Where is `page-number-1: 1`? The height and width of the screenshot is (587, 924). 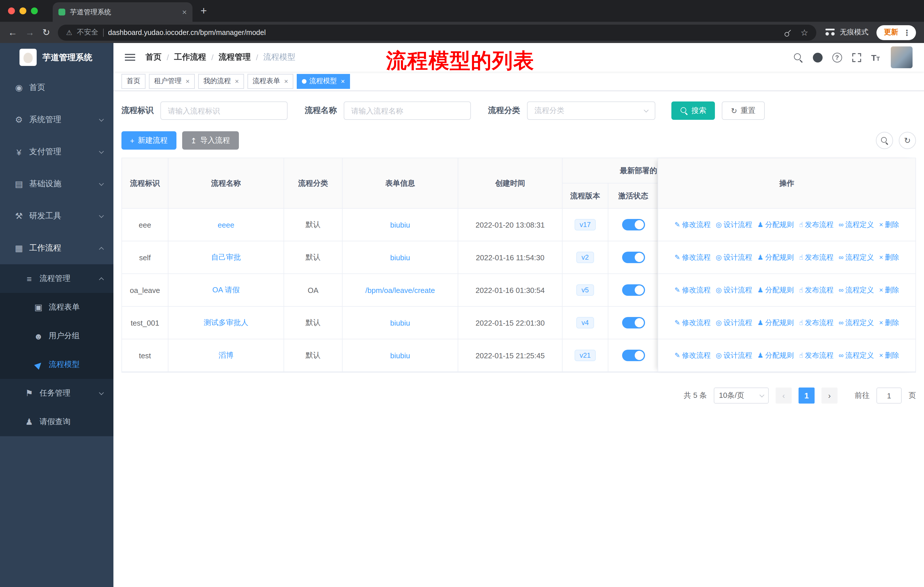
page-number-1: 1 is located at coordinates (807, 395).